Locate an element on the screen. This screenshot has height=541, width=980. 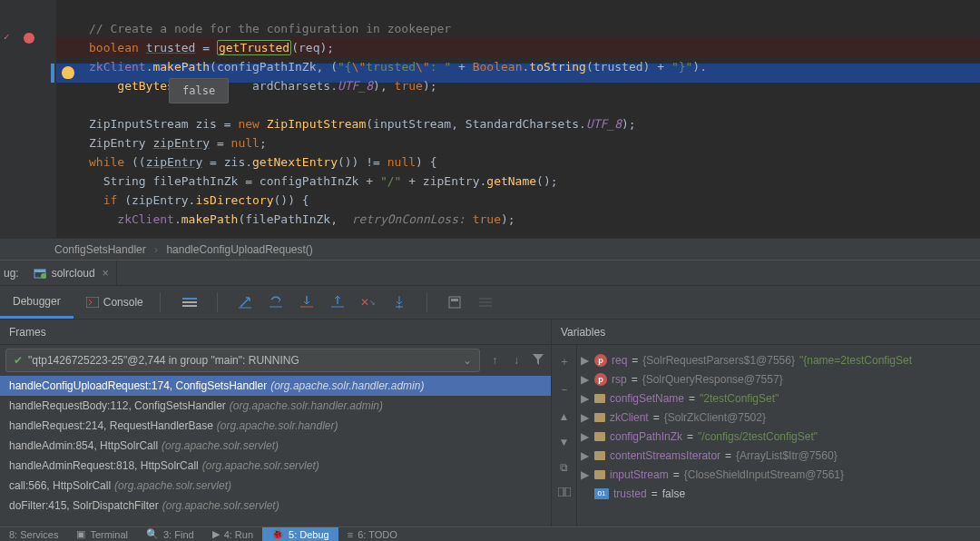
thread-row: ✔ "qtp1426725223-25"@2,744 in group "mai… is located at coordinates (276, 360).